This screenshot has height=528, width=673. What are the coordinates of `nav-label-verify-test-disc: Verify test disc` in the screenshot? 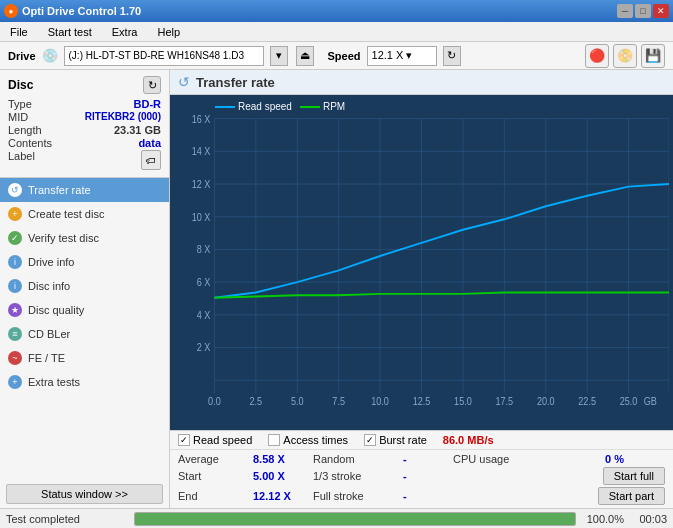 It's located at (64, 238).